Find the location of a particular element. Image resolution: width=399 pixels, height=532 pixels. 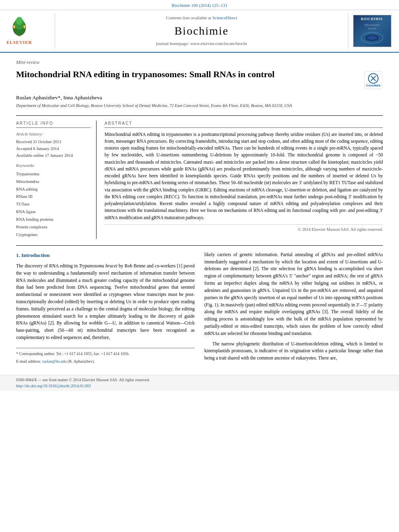

corresponding-note: * Corresponding author. Tel.: +1 617 414… is located at coordinates (105, 354).